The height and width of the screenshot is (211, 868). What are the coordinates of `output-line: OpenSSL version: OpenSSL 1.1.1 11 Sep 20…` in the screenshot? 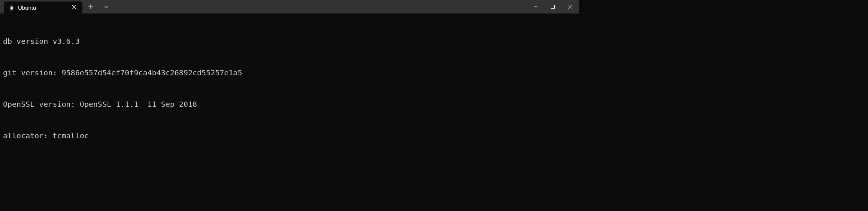 It's located at (289, 104).